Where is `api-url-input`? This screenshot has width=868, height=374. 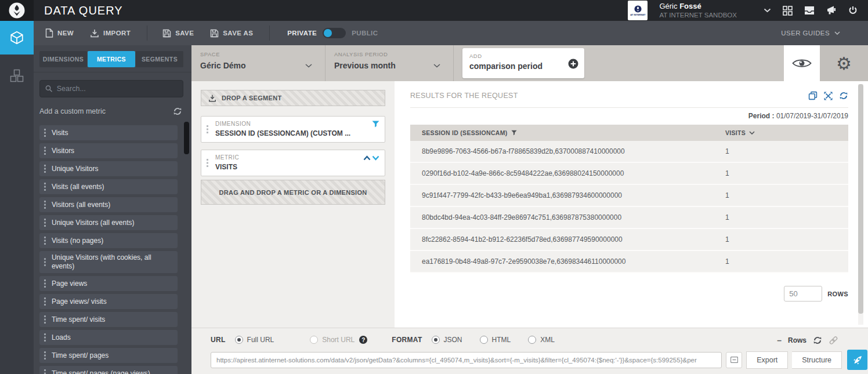
api-url-input is located at coordinates (466, 360).